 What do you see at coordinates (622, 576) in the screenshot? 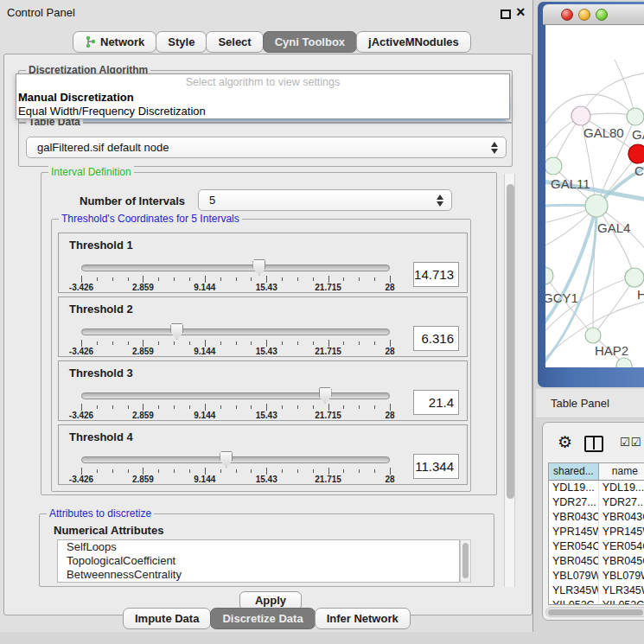
I see `cell-name: YBL079W` at bounding box center [622, 576].